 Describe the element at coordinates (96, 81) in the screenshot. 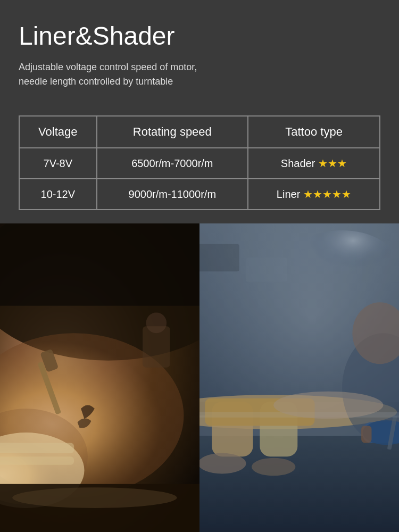

I see `subtitle-line2: needle length controlled by turntable` at that location.